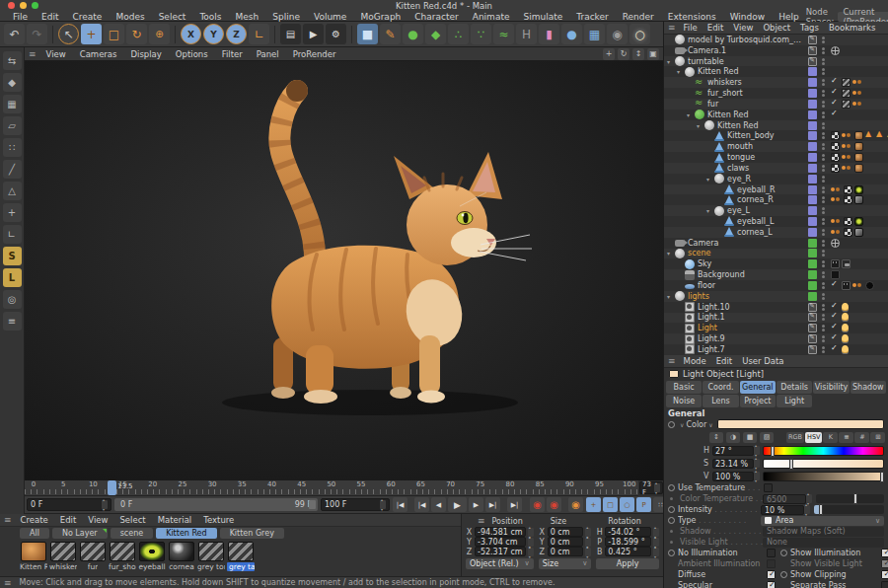 This screenshot has width=888, height=588. I want to click on floor-icon: ▦, so click(594, 34).